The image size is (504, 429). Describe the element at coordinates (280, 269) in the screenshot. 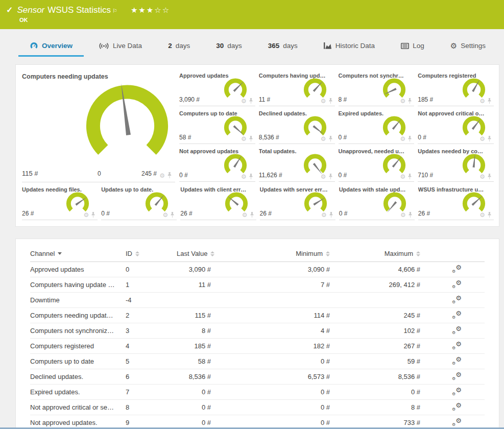

I see `minimum-value: 3,090 #` at that location.